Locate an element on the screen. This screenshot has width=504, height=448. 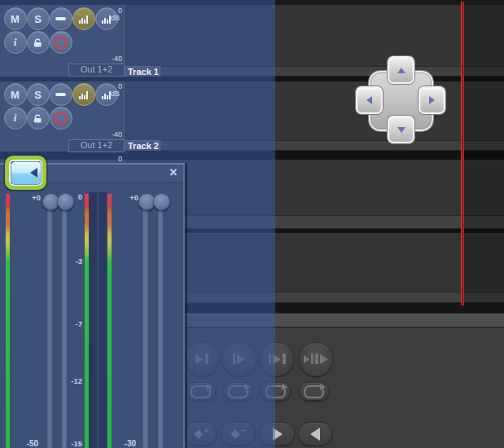
scroll-right-button is located at coordinates (432, 100).